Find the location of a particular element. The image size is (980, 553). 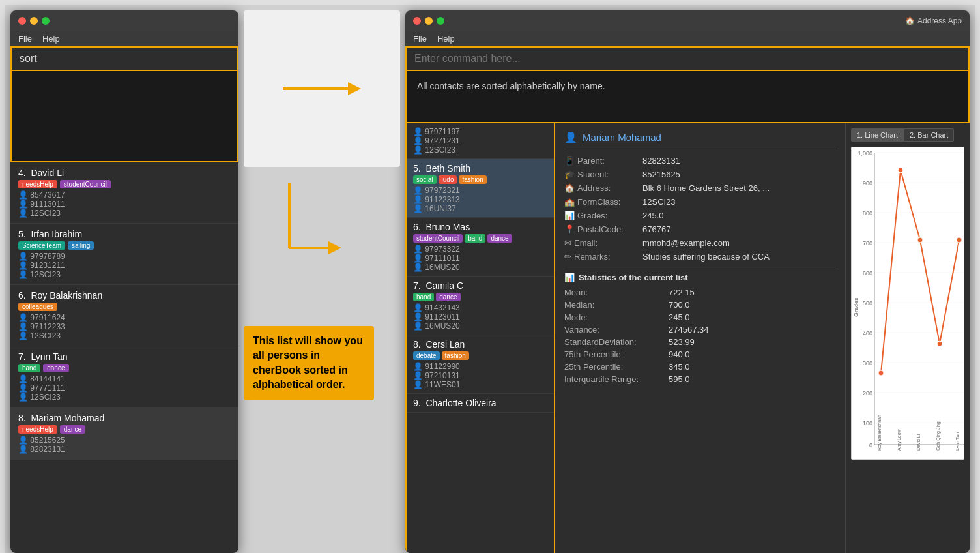

detail-row-postal: 📍 PostalCode: 676767 is located at coordinates (700, 230).